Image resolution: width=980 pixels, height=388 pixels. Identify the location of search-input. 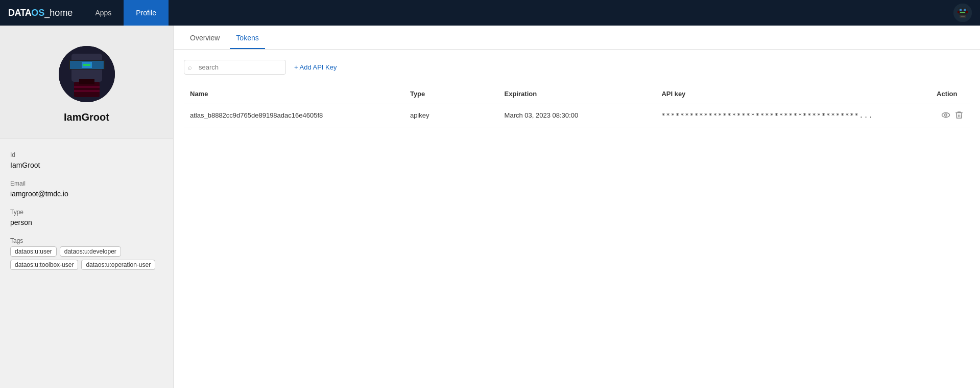
(235, 67).